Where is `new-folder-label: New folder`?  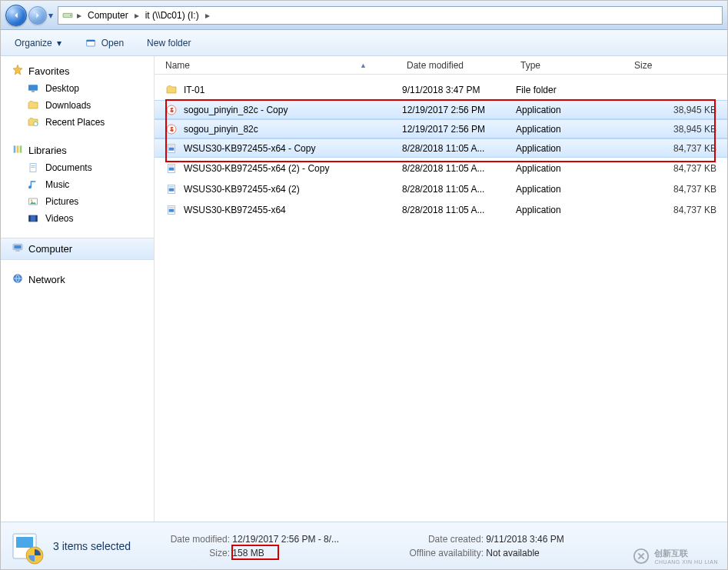 new-folder-label: New folder is located at coordinates (169, 43).